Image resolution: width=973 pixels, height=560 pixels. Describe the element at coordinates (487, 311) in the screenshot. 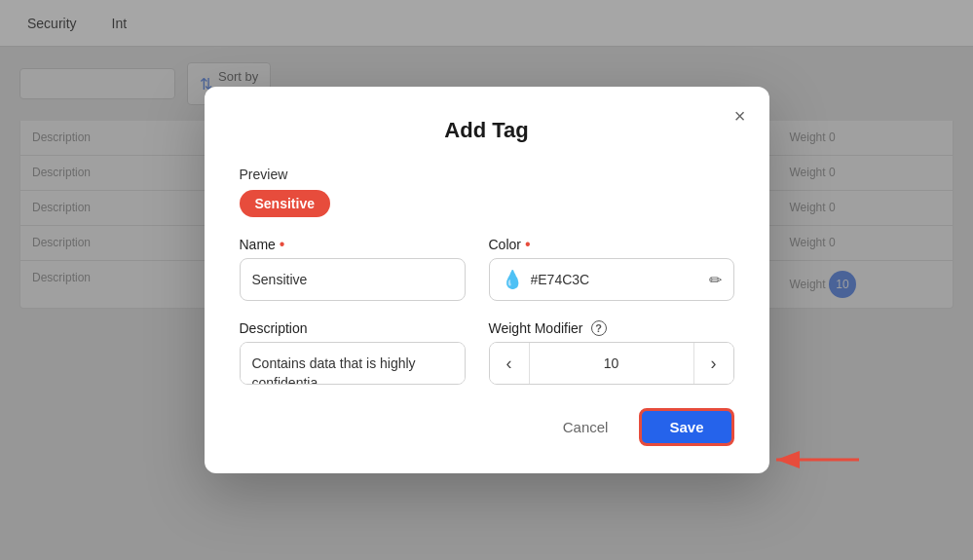

I see `form-grid: Name • Color • 💧 ✏ Description` at that location.